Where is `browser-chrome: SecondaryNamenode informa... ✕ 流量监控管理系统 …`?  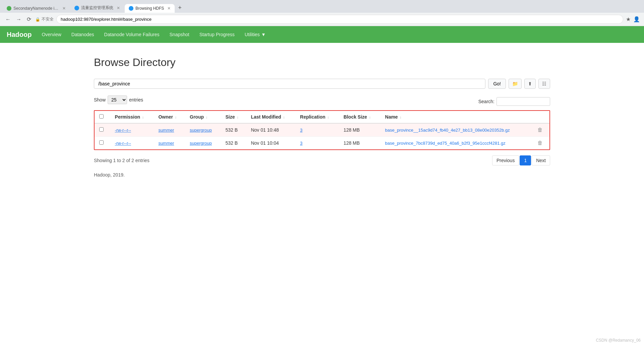
browser-chrome: SecondaryNamenode informa... ✕ 流量监控管理系统 … is located at coordinates (322, 13).